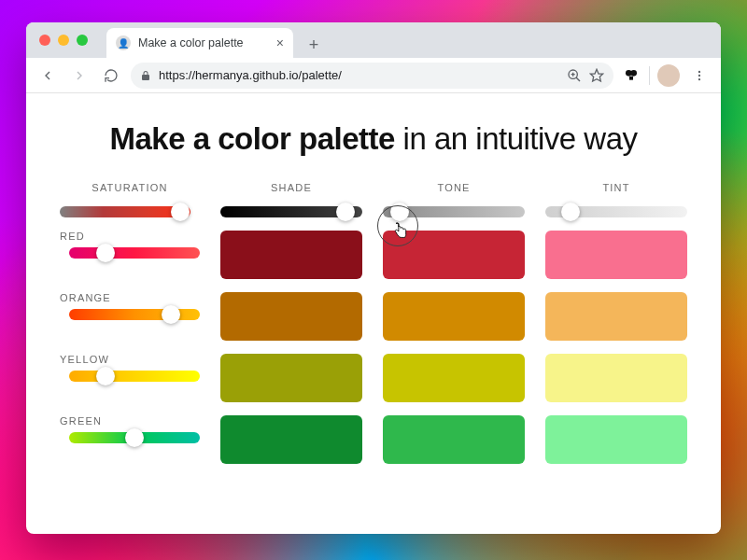 The image size is (747, 560). What do you see at coordinates (291, 255) in the screenshot?
I see `swatch-red-shade` at bounding box center [291, 255].